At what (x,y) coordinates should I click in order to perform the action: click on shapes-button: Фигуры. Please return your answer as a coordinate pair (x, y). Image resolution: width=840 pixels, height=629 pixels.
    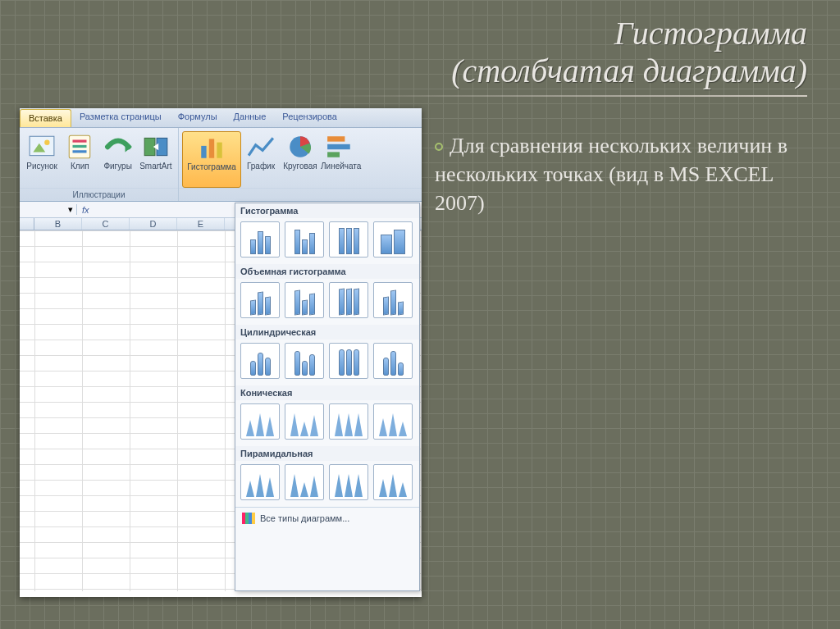
    Looking at the image, I should click on (118, 159).